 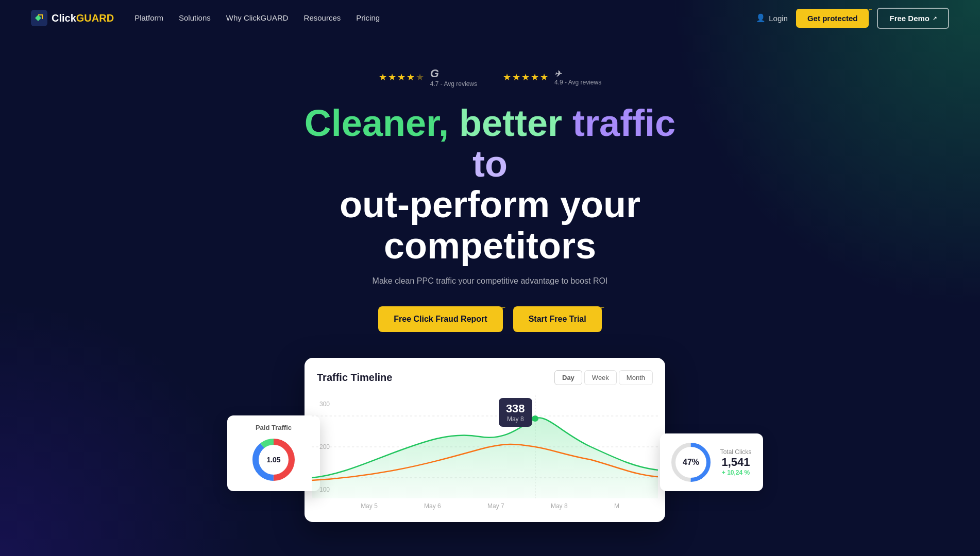 I want to click on free-demo-button: Free Demo ↗, so click(x=913, y=19).